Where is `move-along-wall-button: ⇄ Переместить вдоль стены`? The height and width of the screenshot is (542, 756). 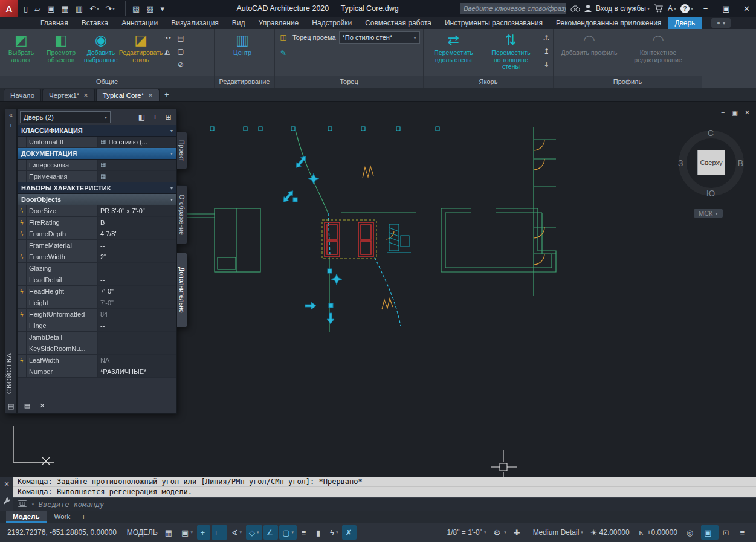 move-along-wall-button: ⇄ Переместить вдоль стены is located at coordinates (453, 53).